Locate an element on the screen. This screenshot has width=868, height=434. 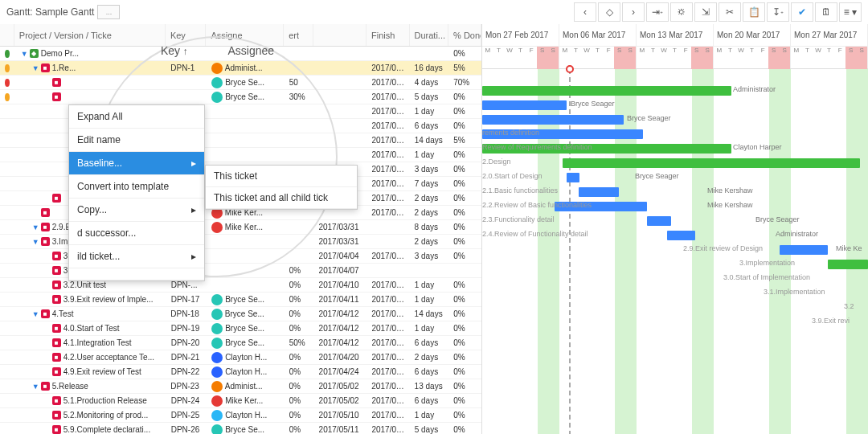
col-name: Project / Version / Ticke is located at coordinates (90, 35).